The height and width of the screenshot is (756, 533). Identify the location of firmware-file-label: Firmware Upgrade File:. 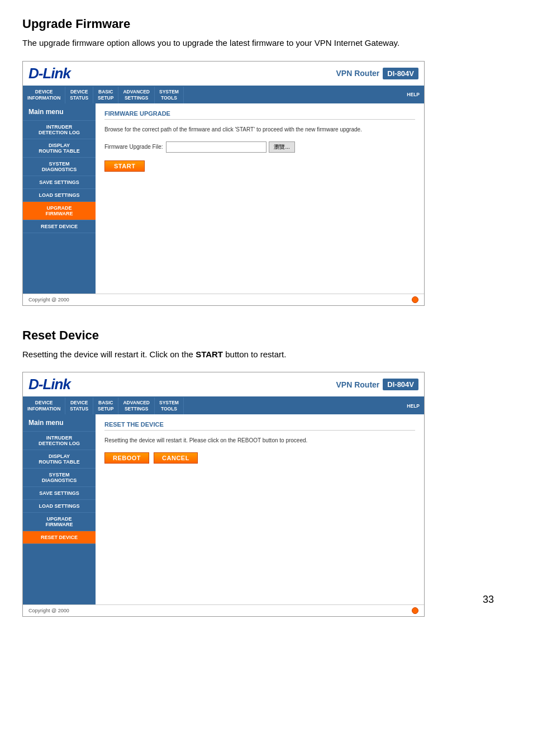
(134, 147).